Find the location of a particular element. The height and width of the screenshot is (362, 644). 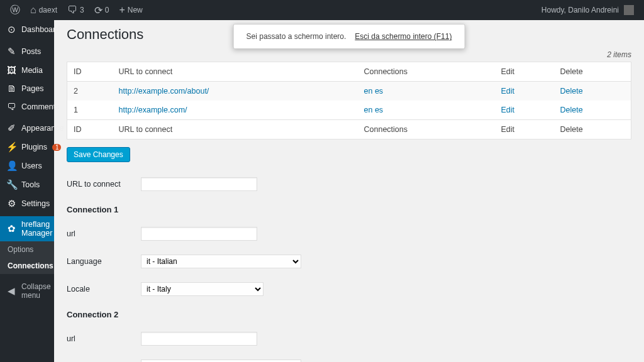

conn1-url-input is located at coordinates (199, 234).